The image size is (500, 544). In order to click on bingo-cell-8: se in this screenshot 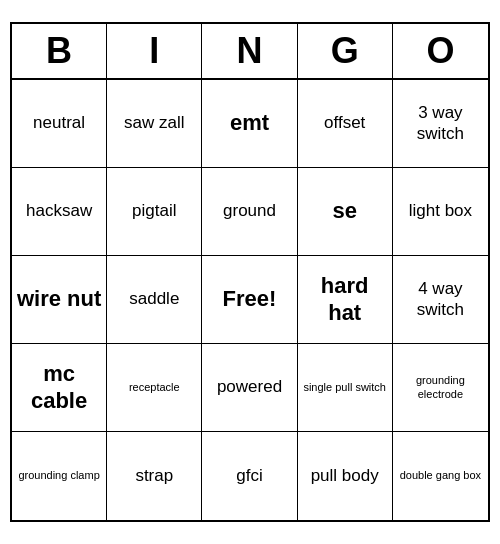, I will do `click(346, 212)`.